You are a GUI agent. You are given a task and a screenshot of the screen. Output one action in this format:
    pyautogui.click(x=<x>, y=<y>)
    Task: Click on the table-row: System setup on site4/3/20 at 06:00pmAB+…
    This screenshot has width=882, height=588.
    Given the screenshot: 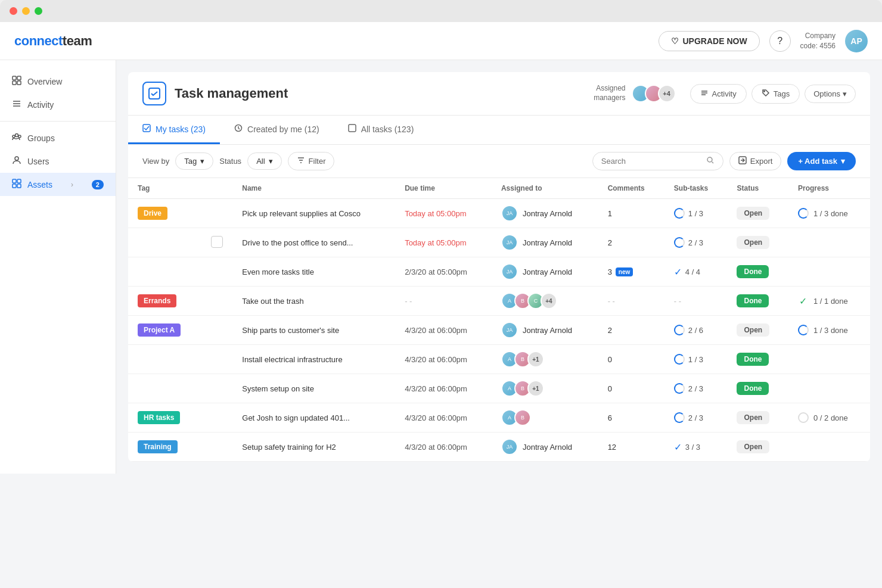 What is the action you would take?
    pyautogui.click(x=499, y=388)
    